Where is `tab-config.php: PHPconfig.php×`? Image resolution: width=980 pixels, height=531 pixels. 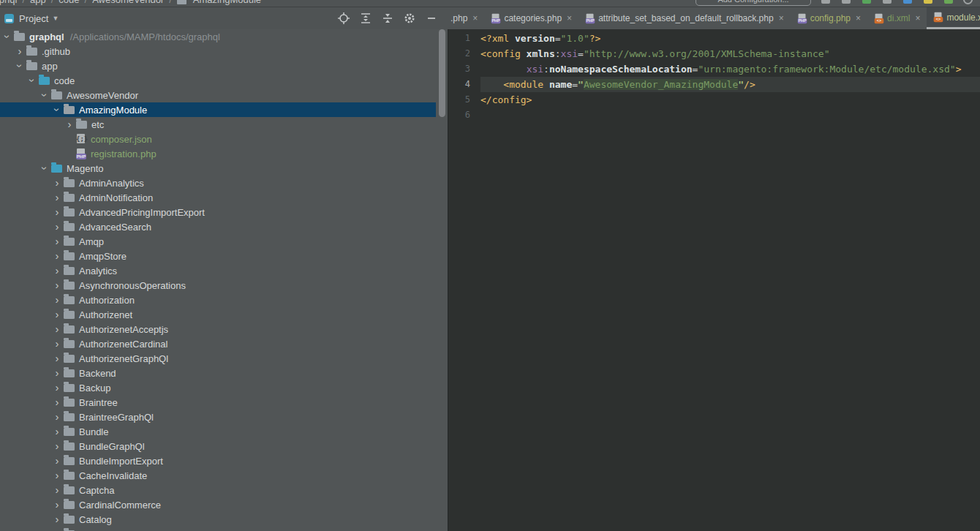 tab-config.php: PHPconfig.php× is located at coordinates (829, 18).